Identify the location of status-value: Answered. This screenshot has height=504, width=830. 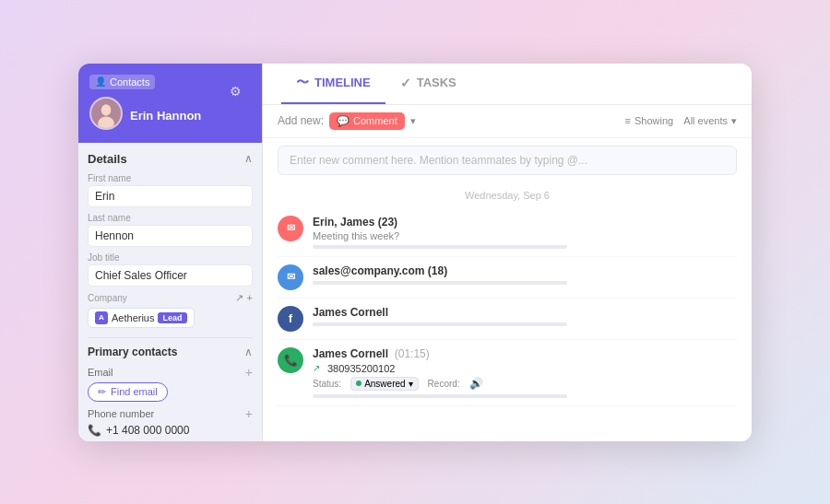
(385, 383).